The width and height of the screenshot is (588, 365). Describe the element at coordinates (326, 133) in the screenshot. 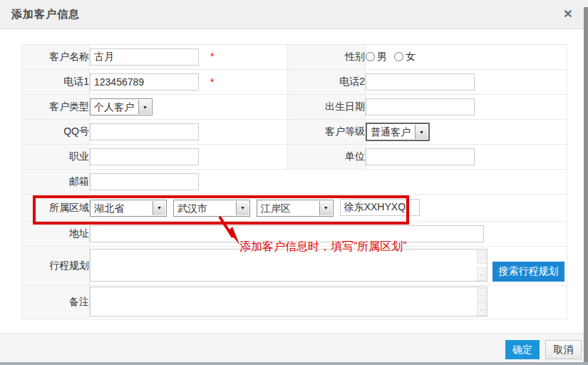

I see `customer-level-label: 客户等级` at that location.